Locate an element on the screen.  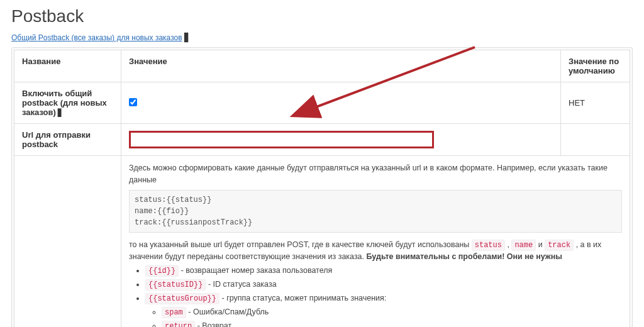
col-name: Название is located at coordinates (68, 67).